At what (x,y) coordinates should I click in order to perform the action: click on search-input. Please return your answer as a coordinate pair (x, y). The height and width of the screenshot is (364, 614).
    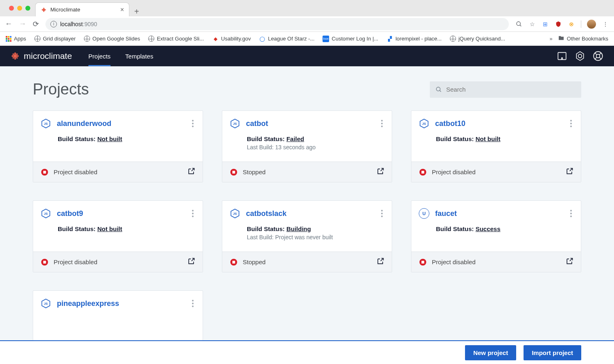
    Looking at the image, I should click on (511, 89).